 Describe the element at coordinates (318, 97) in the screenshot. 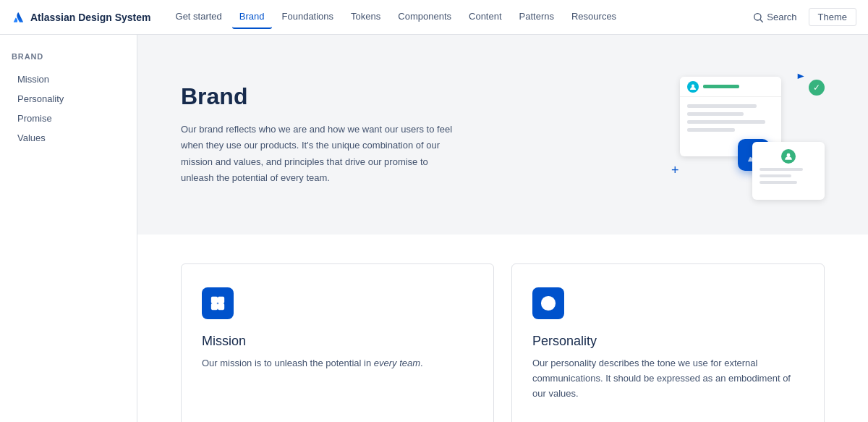

I see `hero-title: Brand` at that location.